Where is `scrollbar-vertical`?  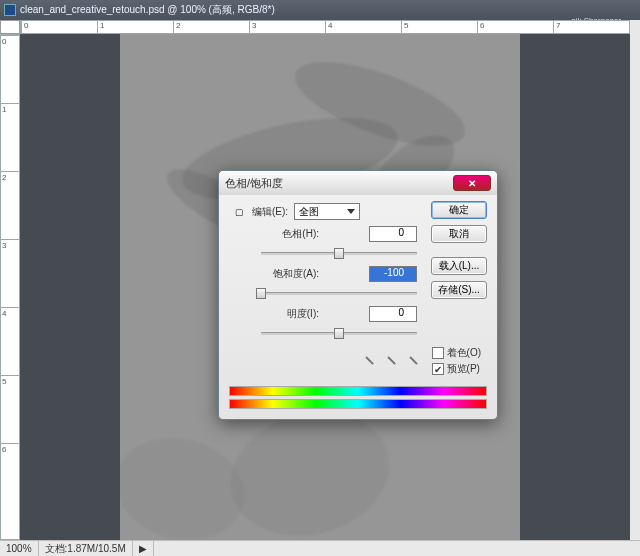
scrollbar-vertical is located at coordinates (635, 280).